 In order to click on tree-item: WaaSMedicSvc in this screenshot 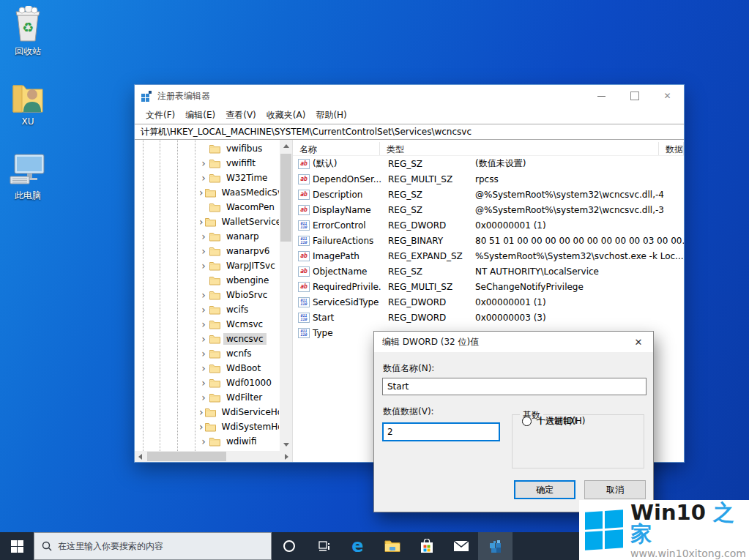, I will do `click(206, 193)`.